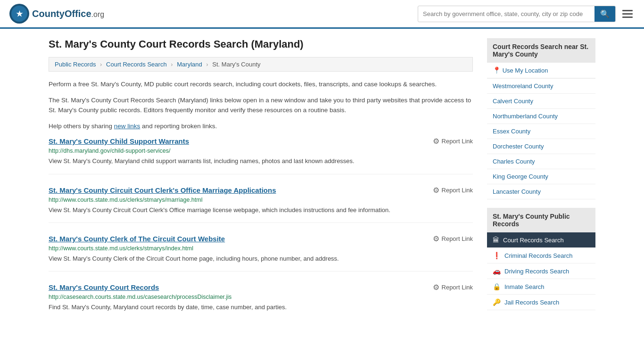 The image size is (644, 362). Describe the element at coordinates (261, 301) in the screenshot. I see `result-item: St. Mary's County Court Records ⚙ Report…` at that location.